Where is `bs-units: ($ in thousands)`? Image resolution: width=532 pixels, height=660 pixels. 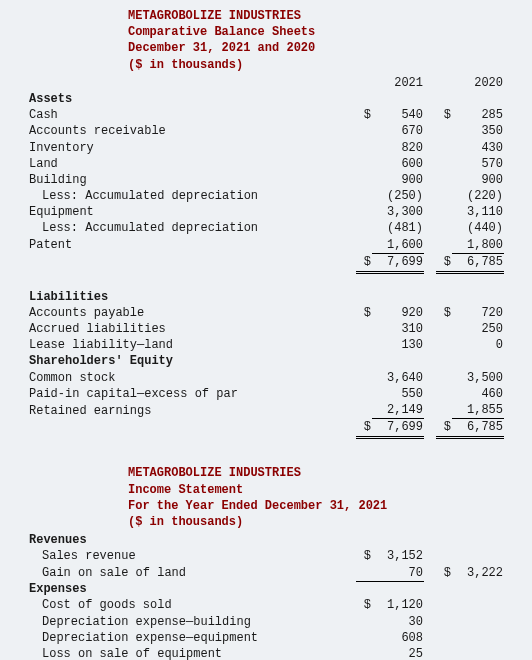 bs-units: ($ in thousands) is located at coordinates (316, 65).